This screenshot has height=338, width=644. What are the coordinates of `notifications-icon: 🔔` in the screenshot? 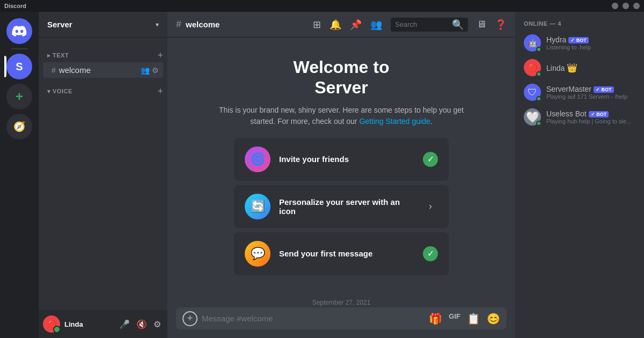 It's located at (335, 25).